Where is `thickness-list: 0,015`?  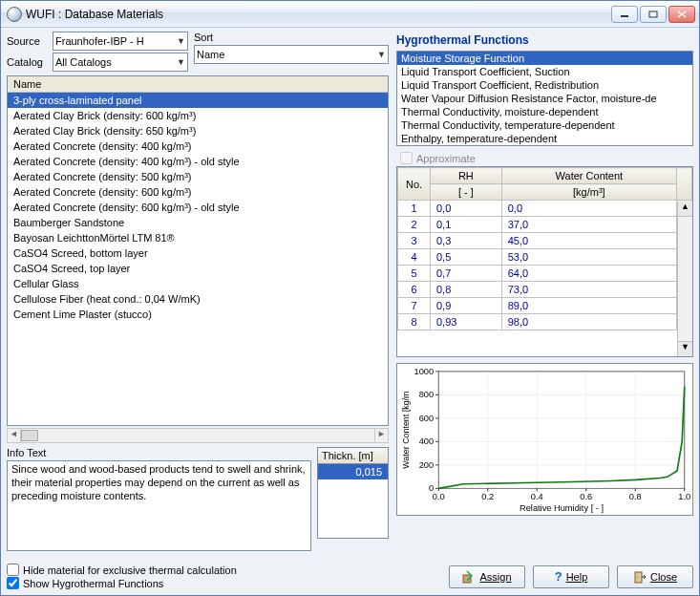 thickness-list: 0,015 is located at coordinates (353, 501).